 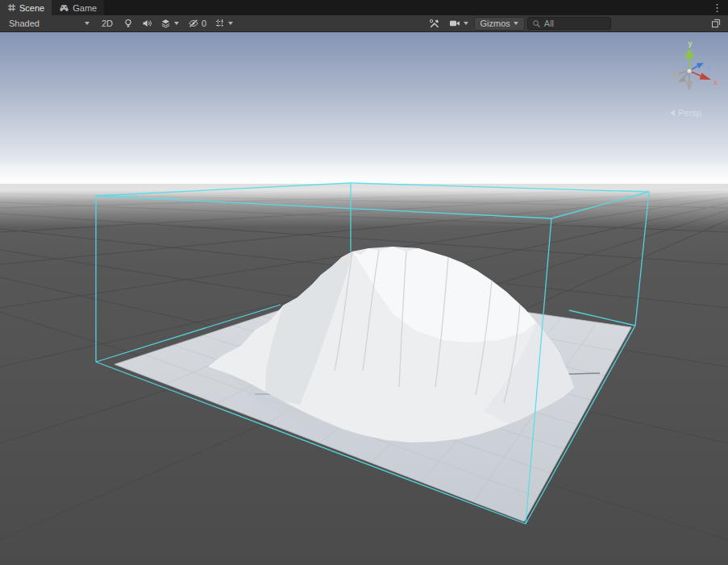 I want to click on speaker-icon, so click(x=147, y=23).